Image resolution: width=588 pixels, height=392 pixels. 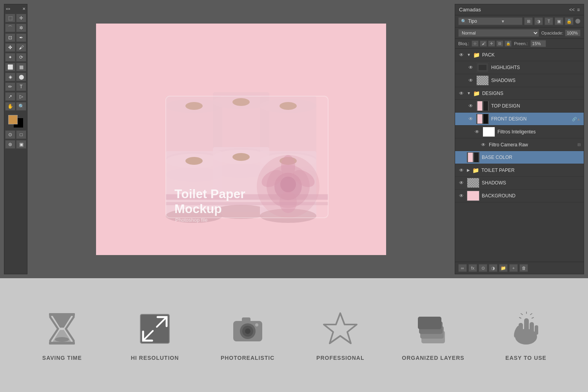 I want to click on layer-eye-designs: 👁, so click(x=461, y=93).